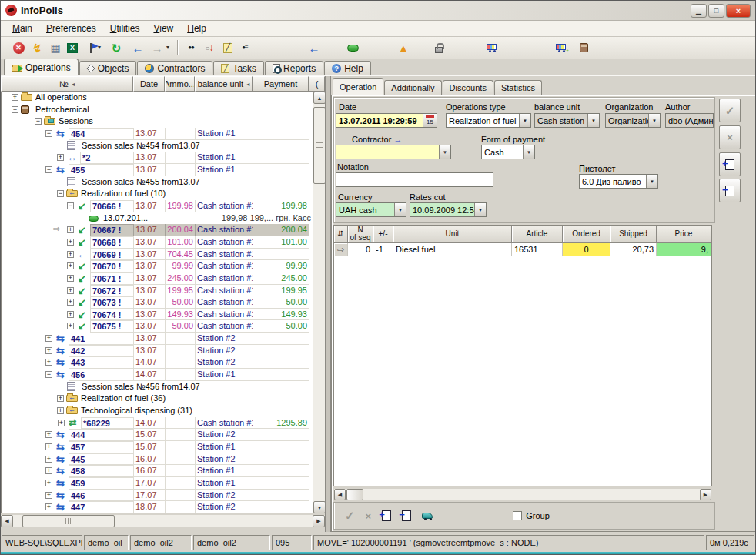  Describe the element at coordinates (280, 84) in the screenshot. I see `column-header-payment: Payment` at that location.